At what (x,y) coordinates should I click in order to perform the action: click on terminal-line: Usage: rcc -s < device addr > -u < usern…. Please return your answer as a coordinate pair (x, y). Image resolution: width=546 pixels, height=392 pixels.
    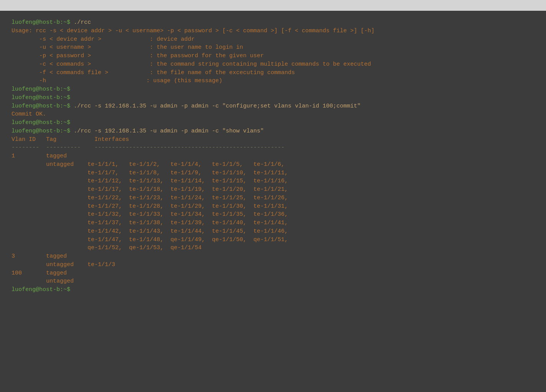
    Looking at the image, I should click on (273, 31).